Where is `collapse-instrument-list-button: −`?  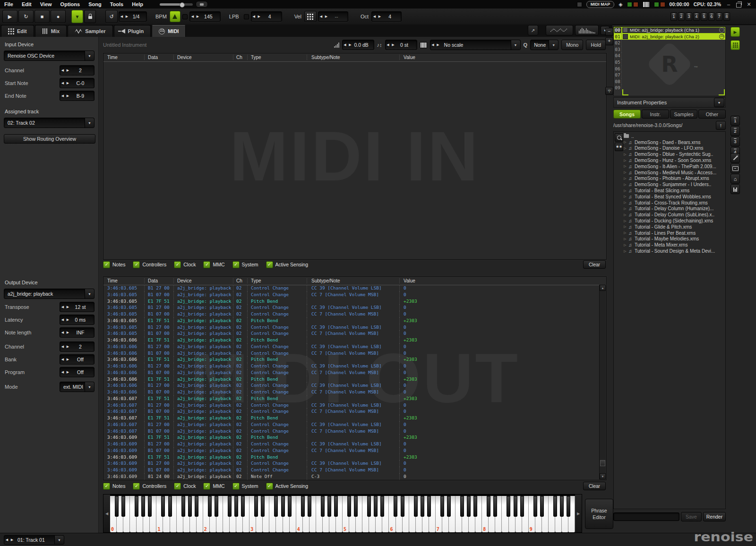
collapse-instrument-list-button: − is located at coordinates (610, 32).